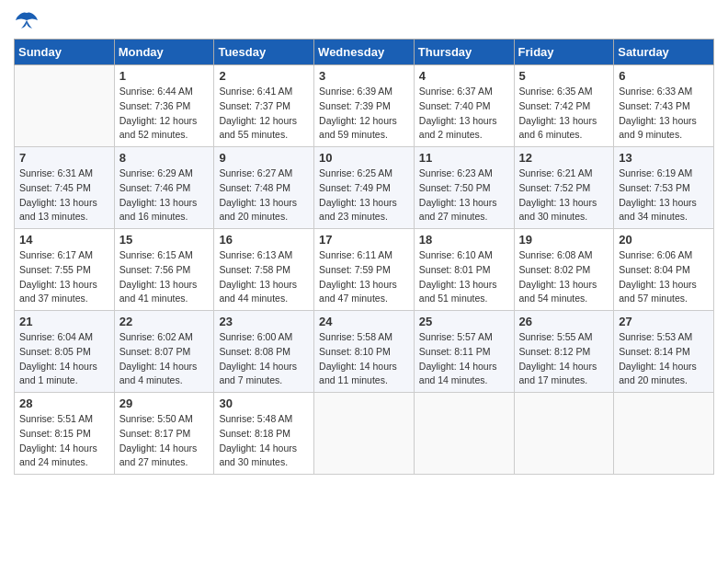  I want to click on day-number: 10, so click(364, 158).